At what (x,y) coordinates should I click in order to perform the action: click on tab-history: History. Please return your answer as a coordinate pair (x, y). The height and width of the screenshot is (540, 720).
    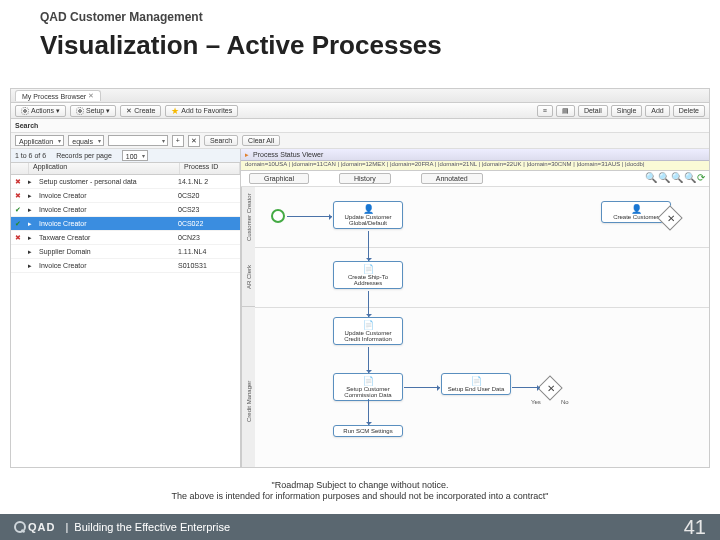
    Looking at the image, I should click on (365, 178).